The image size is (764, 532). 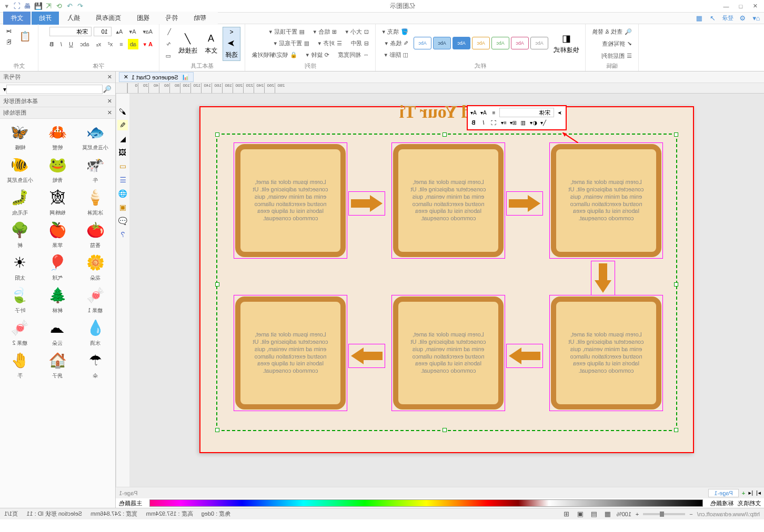 What do you see at coordinates (85, 44) in the screenshot?
I see `strike-button: abc` at bounding box center [85, 44].